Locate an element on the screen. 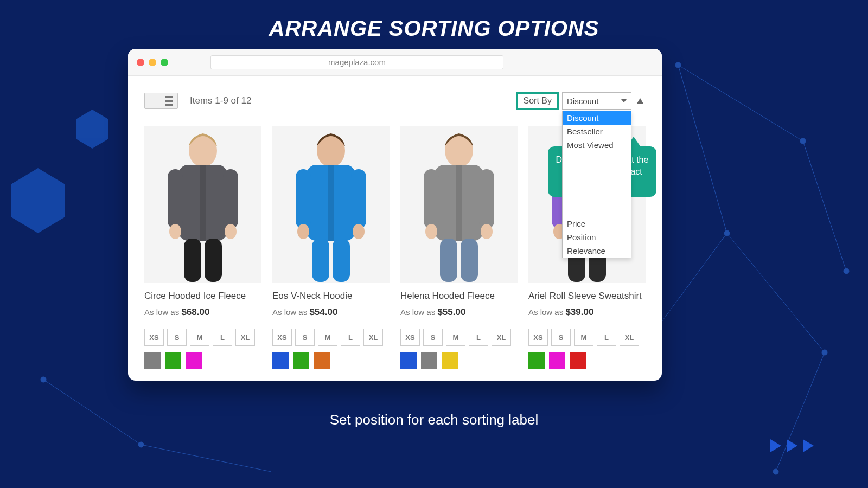  grid-icon is located at coordinates (153, 101).